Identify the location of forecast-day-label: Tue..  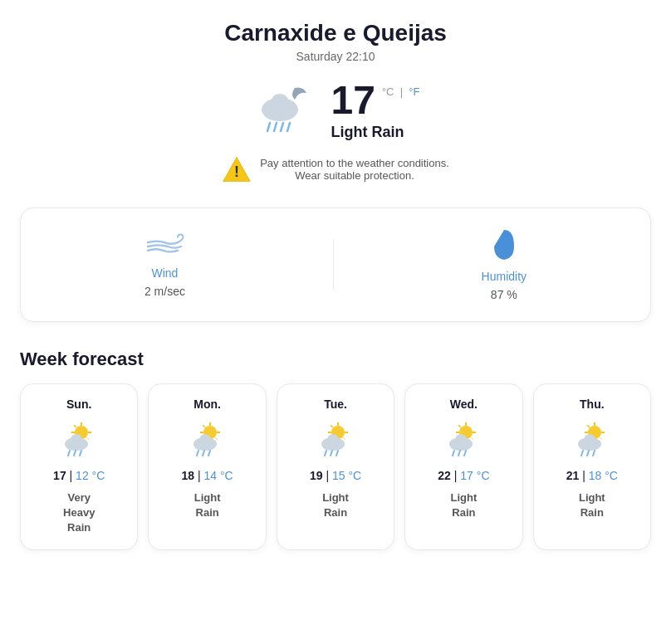
(336, 404).